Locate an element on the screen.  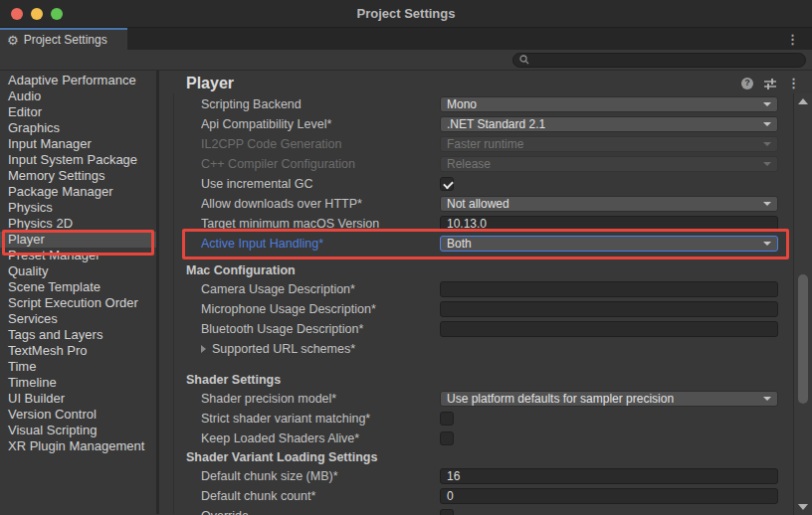
section-label: Mac Configuration is located at coordinates (241, 270).